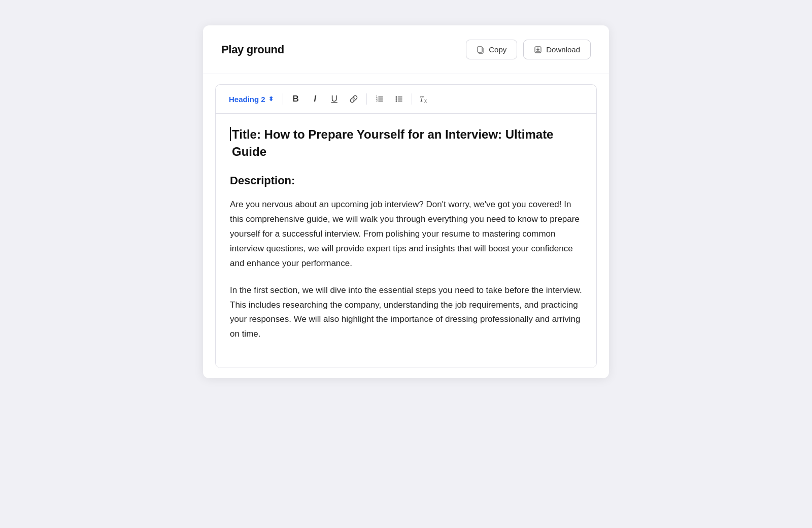 The height and width of the screenshot is (528, 812). Describe the element at coordinates (491, 50) in the screenshot. I see `copy-button: Copy` at that location.